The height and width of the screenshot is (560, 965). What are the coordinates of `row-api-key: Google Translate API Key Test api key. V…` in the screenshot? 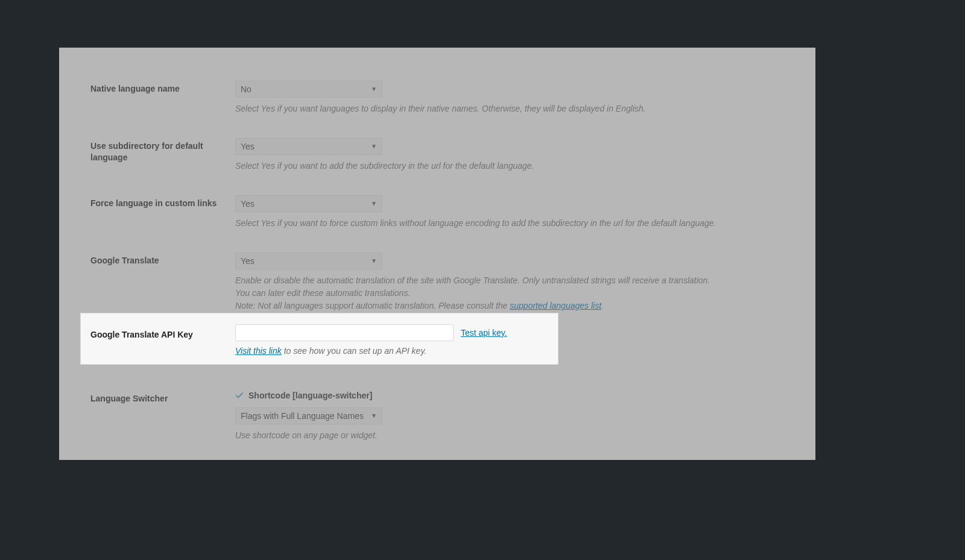 It's located at (320, 339).